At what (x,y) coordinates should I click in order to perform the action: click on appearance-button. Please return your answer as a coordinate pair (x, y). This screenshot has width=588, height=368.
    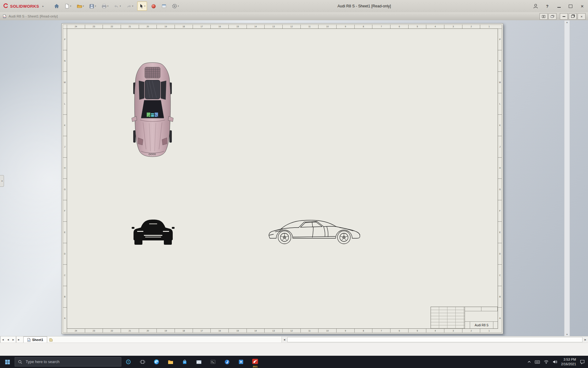
    Looking at the image, I should click on (154, 6).